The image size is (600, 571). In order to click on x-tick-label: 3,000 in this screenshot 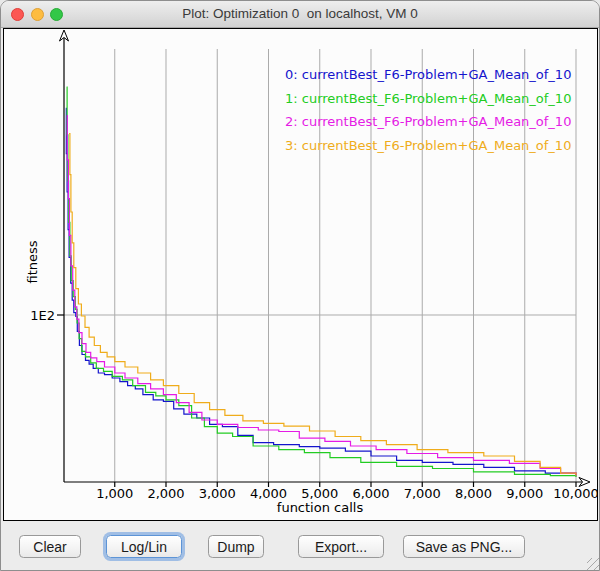, I will do `click(218, 494)`.